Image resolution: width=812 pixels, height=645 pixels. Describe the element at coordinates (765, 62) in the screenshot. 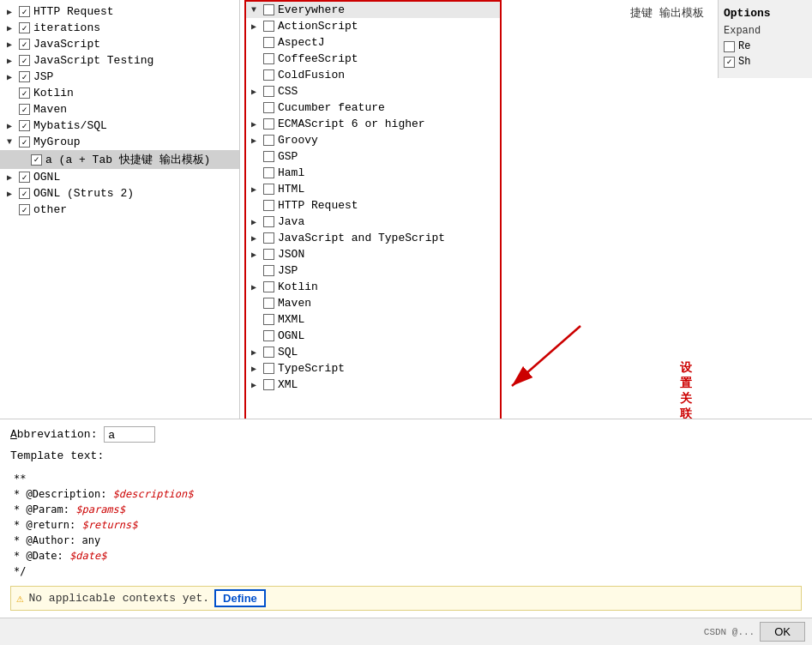

I see `option-row-sh: Sh` at that location.